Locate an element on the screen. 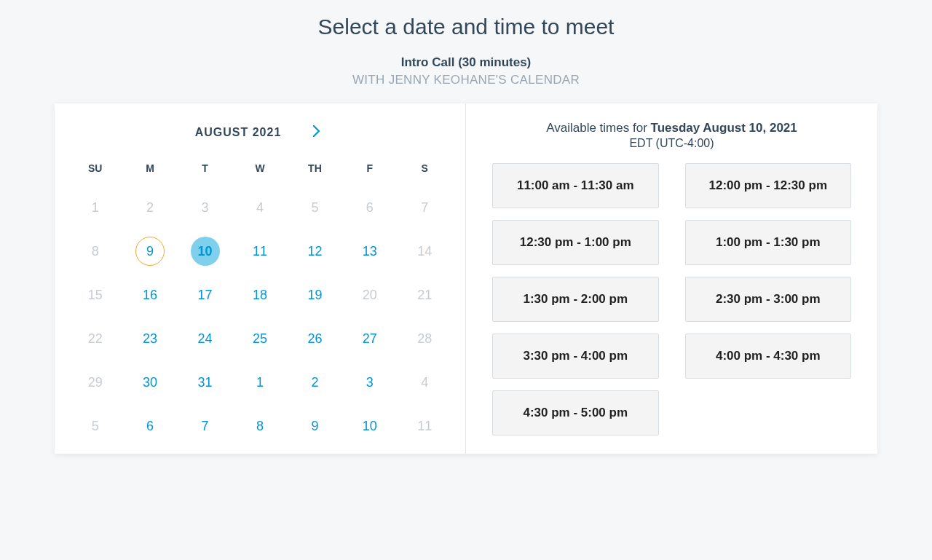 The width and height of the screenshot is (932, 560). calendar-day: 8 is located at coordinates (260, 426).